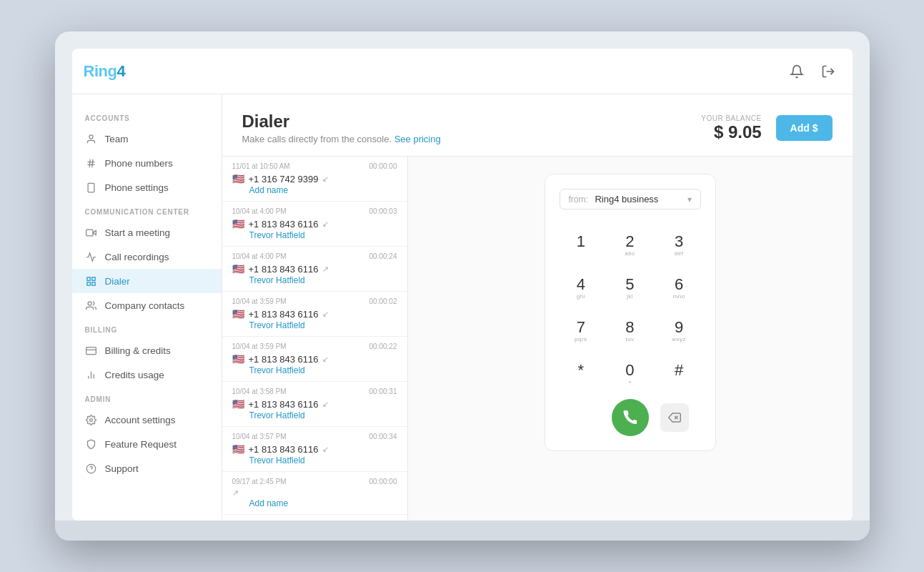 The width and height of the screenshot is (924, 572). What do you see at coordinates (679, 285) in the screenshot?
I see `dial-digit: 6` at bounding box center [679, 285].